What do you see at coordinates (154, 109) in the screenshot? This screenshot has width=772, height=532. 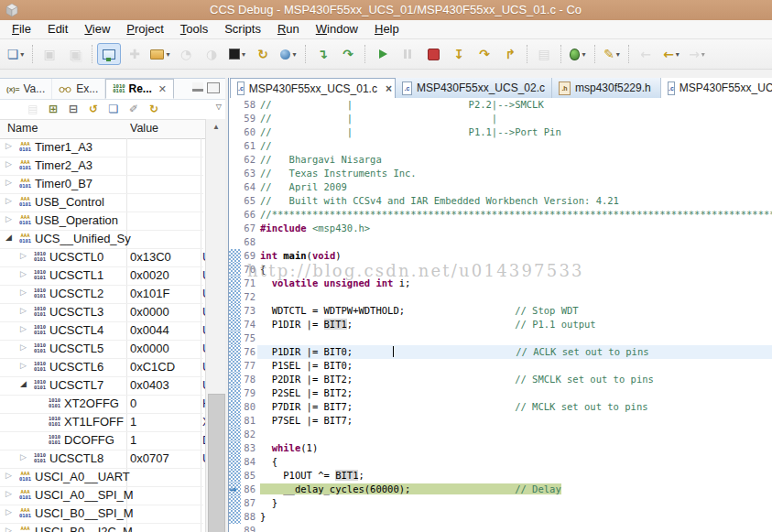 I see `refresh-icon: ↻` at bounding box center [154, 109].